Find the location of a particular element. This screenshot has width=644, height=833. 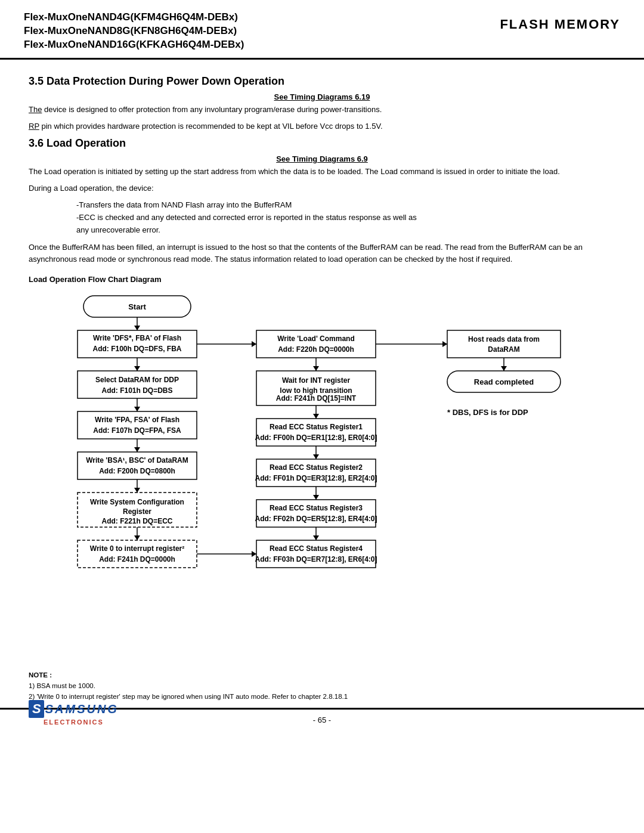

header-line3: Flex-MuxOneNAND16G(KFKAGH6Q4M-DEBx) is located at coordinates (262, 45).